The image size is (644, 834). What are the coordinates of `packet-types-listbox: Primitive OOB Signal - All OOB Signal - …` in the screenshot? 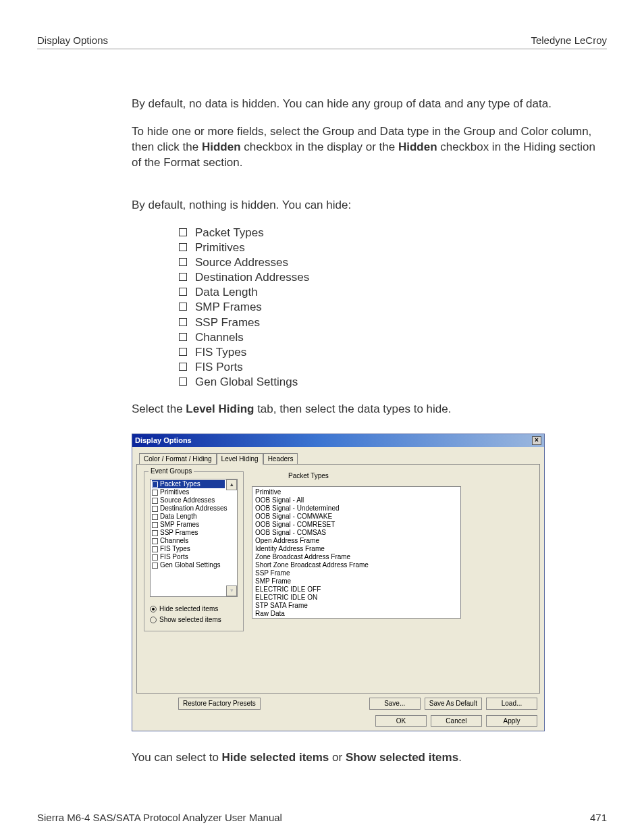 It's located at (356, 552).